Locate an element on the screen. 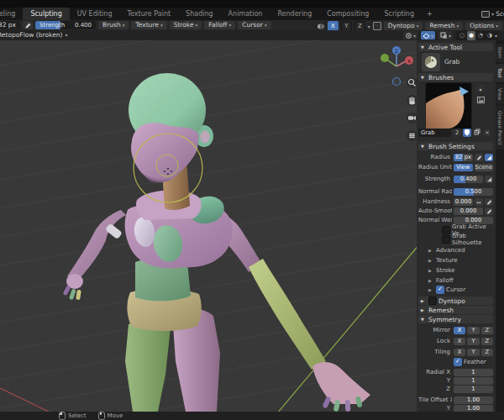 The image size is (504, 420). subsection-stroke: ▶Stroke is located at coordinates (455, 270).